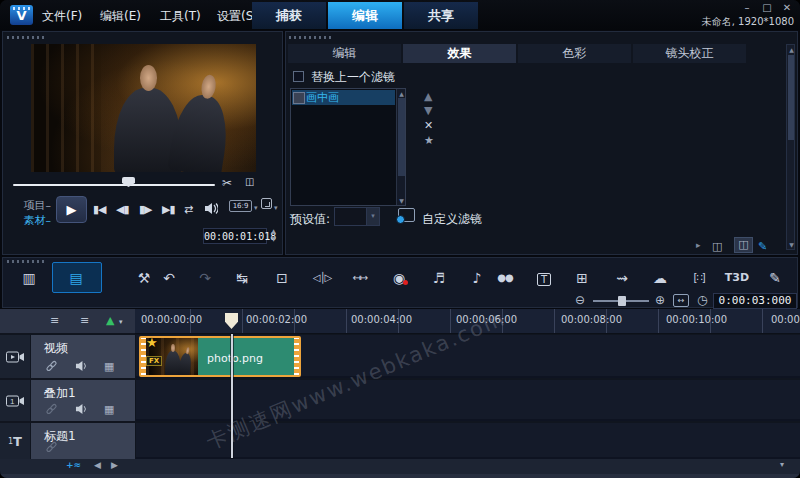 The image size is (800, 478). I want to click on insert-track-icon: +≈, so click(74, 465).